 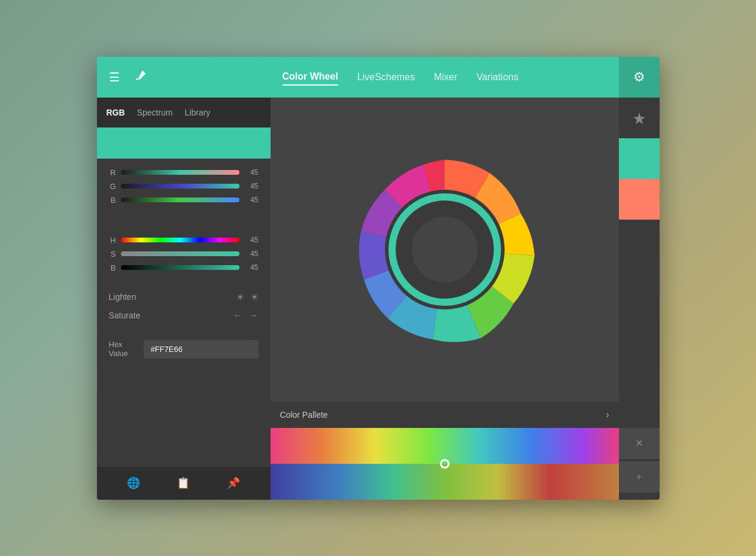 I want to click on sidebar-tabs: RGB Spectrum Library, so click(x=184, y=113).